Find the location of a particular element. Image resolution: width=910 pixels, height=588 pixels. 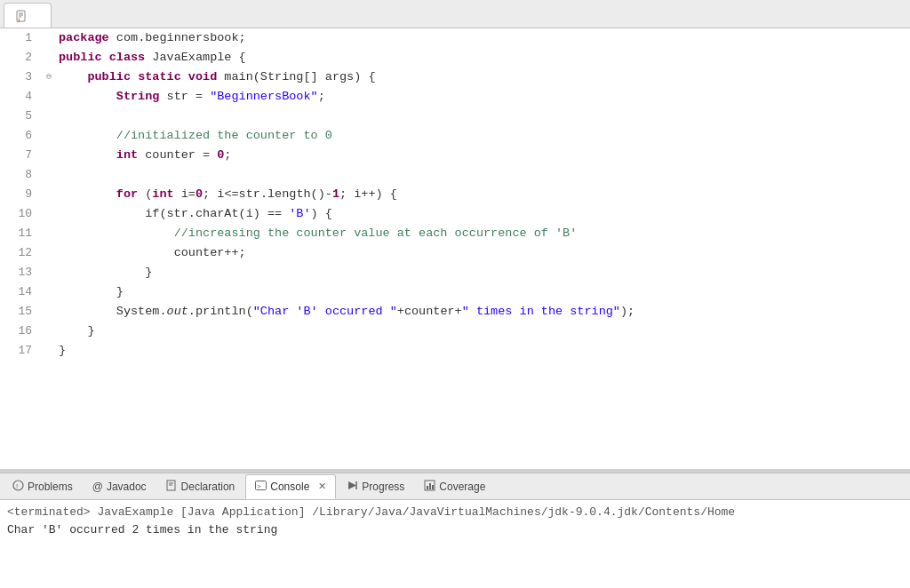

line-number: 1 is located at coordinates (21, 38).